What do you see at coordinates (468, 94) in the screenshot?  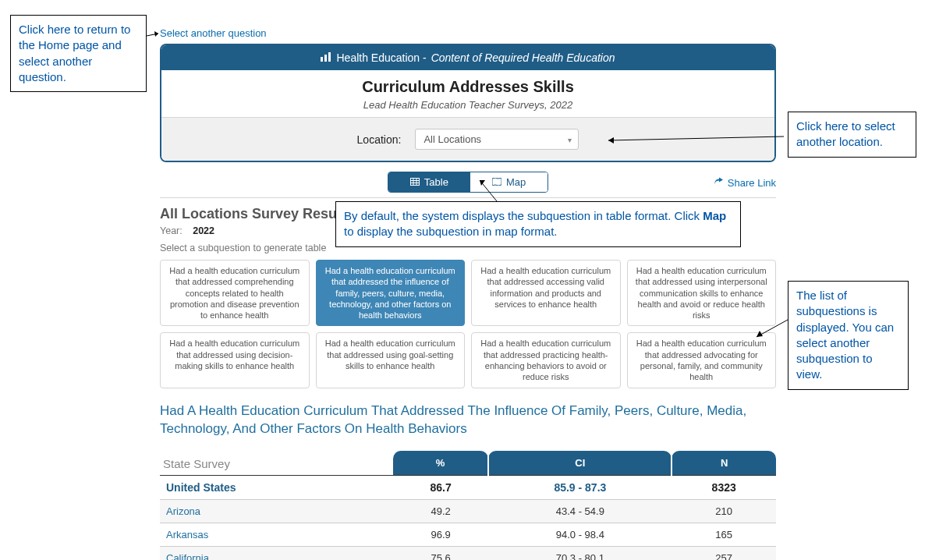 I see `panel-title-block: Curriculum Addresses Skills Lead Health …` at bounding box center [468, 94].